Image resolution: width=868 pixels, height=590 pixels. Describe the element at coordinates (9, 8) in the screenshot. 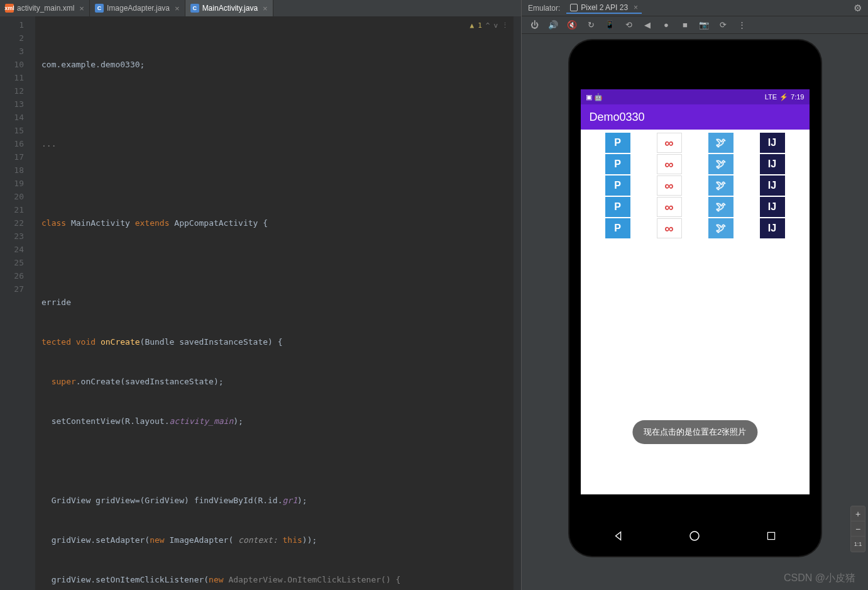

I see `xml-icon: xml` at that location.